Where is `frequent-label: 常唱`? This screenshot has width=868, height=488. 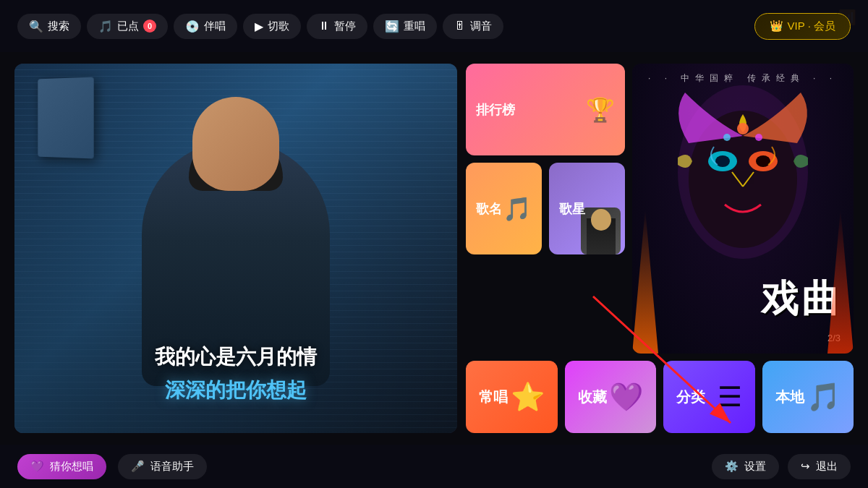
frequent-label: 常唱 is located at coordinates (493, 398).